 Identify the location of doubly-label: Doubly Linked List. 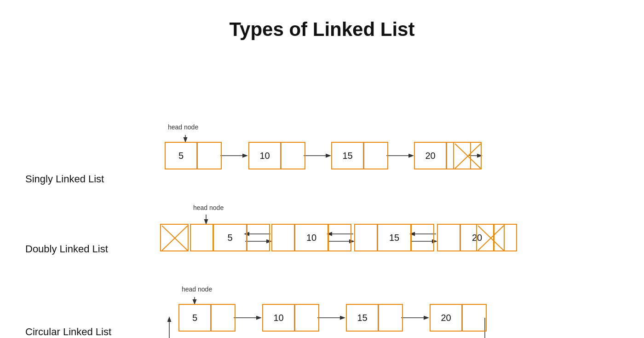
(67, 249).